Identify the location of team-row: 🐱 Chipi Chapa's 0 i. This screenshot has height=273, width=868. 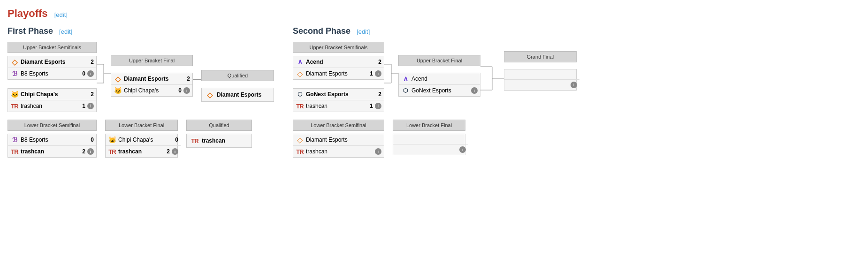
(152, 91).